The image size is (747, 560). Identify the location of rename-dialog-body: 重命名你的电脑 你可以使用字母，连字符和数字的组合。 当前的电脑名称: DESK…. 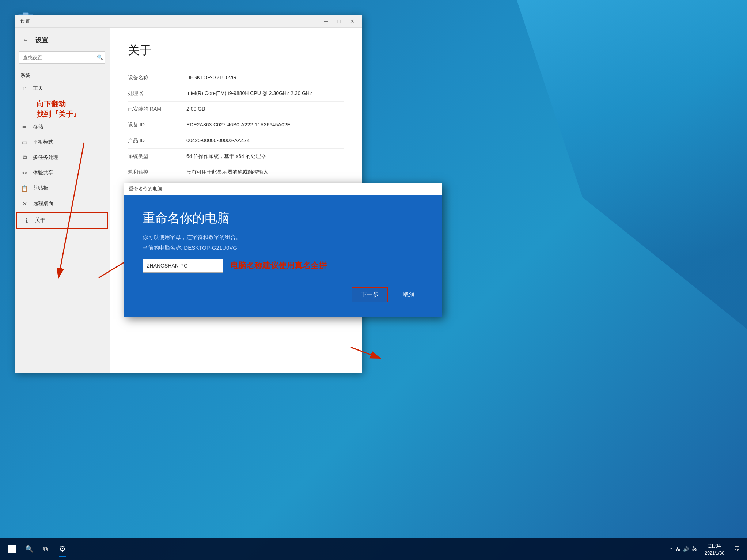
(283, 256).